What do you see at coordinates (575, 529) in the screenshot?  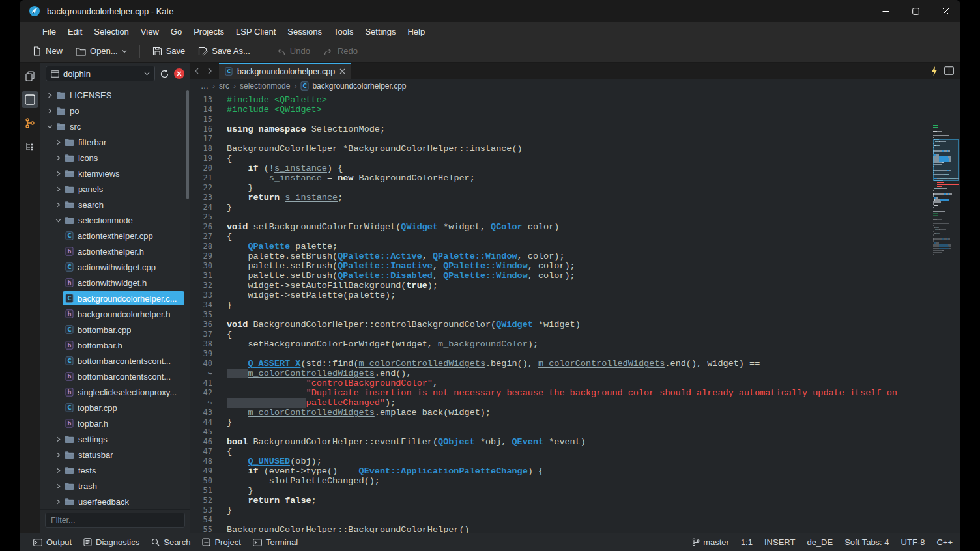 I see `code-line: 55BackgroundColorHelper::BackgroundColor…` at bounding box center [575, 529].